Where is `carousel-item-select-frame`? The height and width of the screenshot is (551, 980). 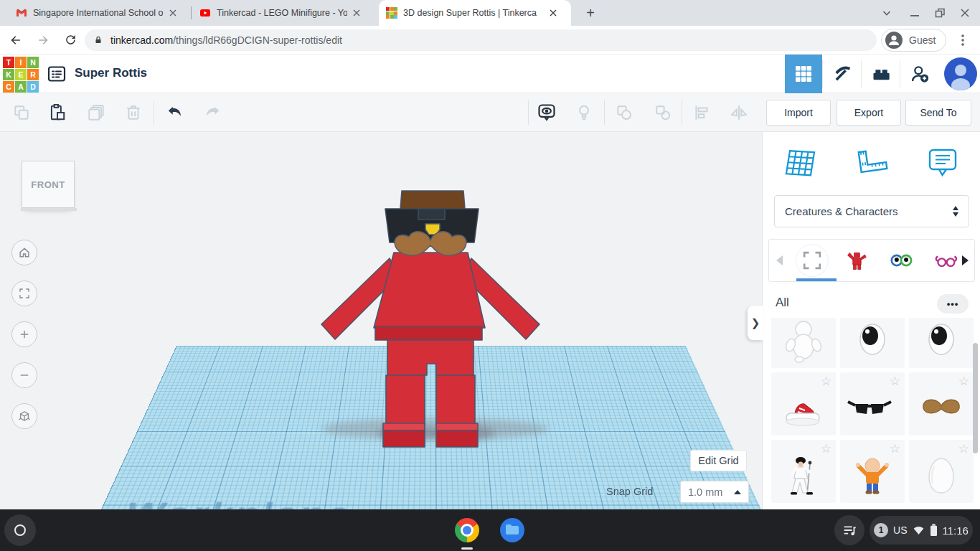 carousel-item-select-frame is located at coordinates (812, 260).